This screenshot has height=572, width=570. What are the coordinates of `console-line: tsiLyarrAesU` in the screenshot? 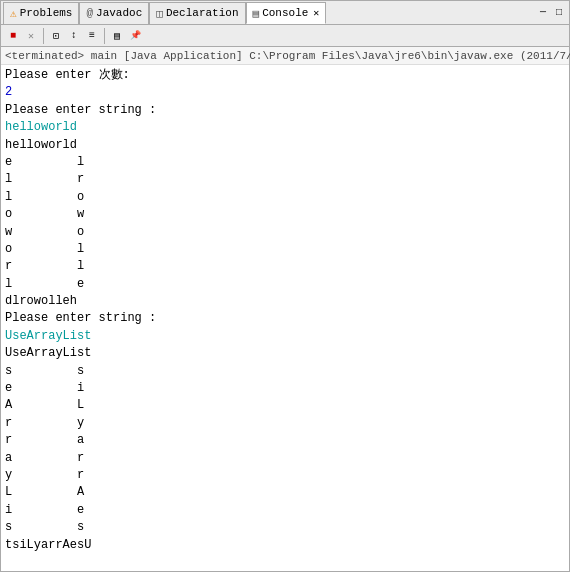 It's located at (285, 546).